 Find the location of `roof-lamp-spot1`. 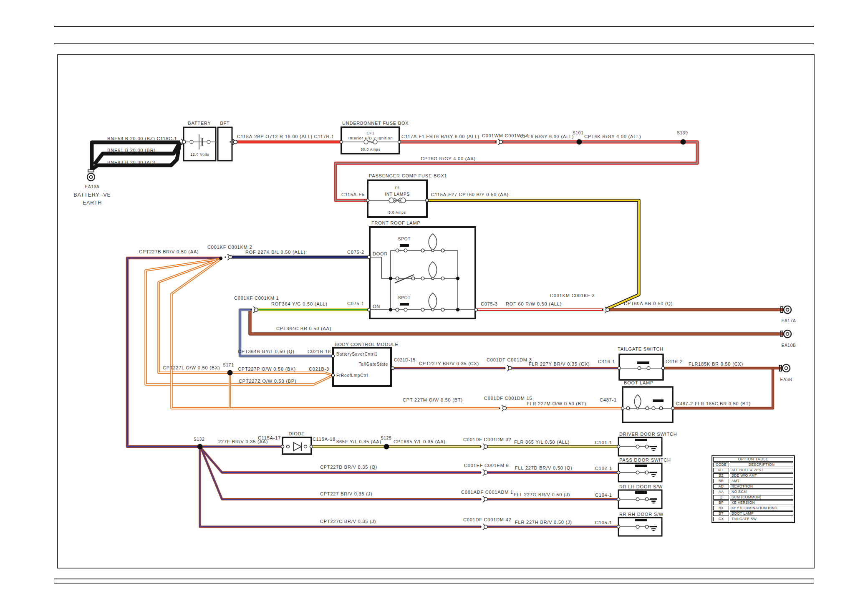

roof-lamp-spot1 is located at coordinates (433, 250).